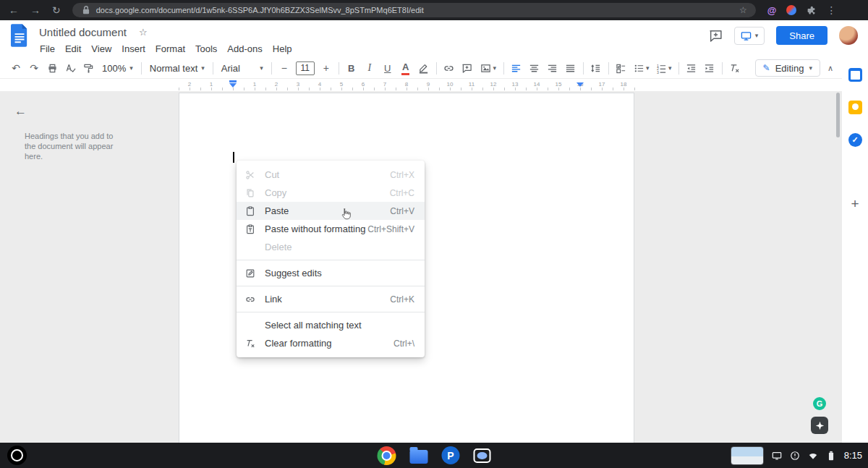 The width and height of the screenshot is (868, 468). Describe the element at coordinates (482, 456) in the screenshot. I see `screen-capture-icon` at that location.